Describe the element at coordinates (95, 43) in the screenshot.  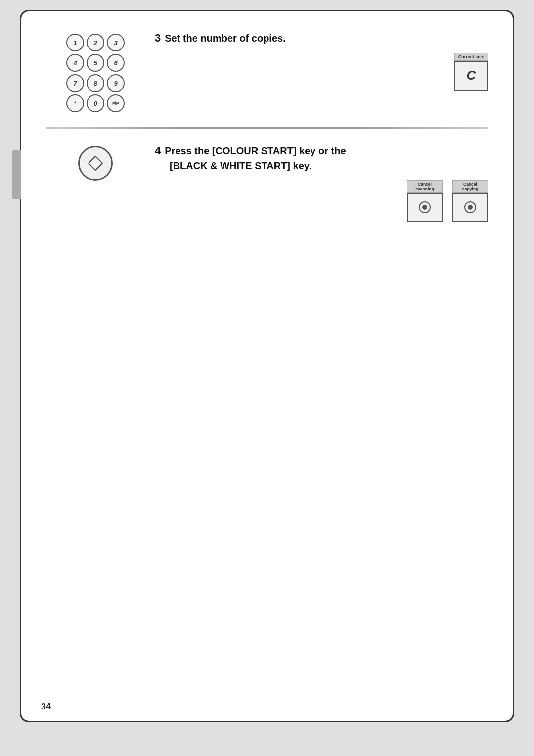
I see `key-2: 2` at that location.